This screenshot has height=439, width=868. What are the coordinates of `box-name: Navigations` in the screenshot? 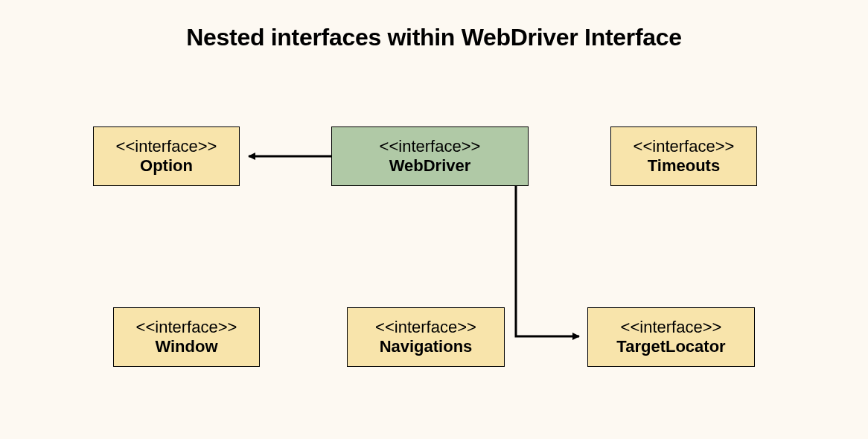 It's located at (426, 347).